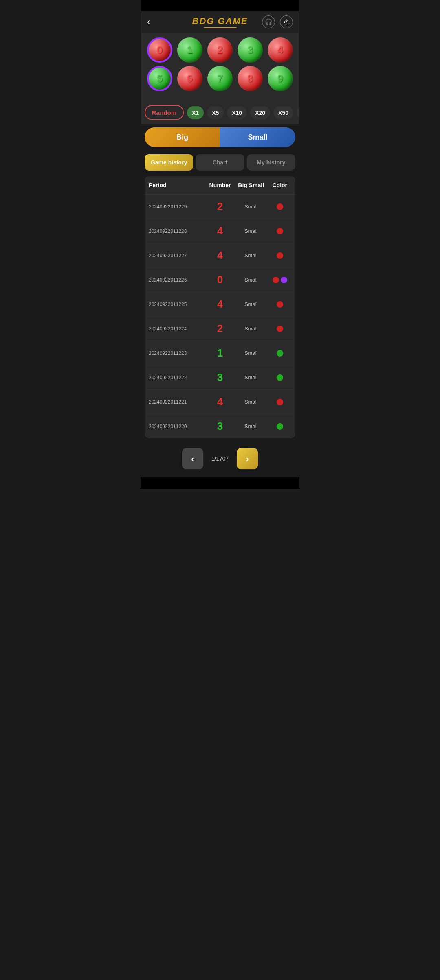  What do you see at coordinates (178, 185) in the screenshot?
I see `header-period: Period` at bounding box center [178, 185].